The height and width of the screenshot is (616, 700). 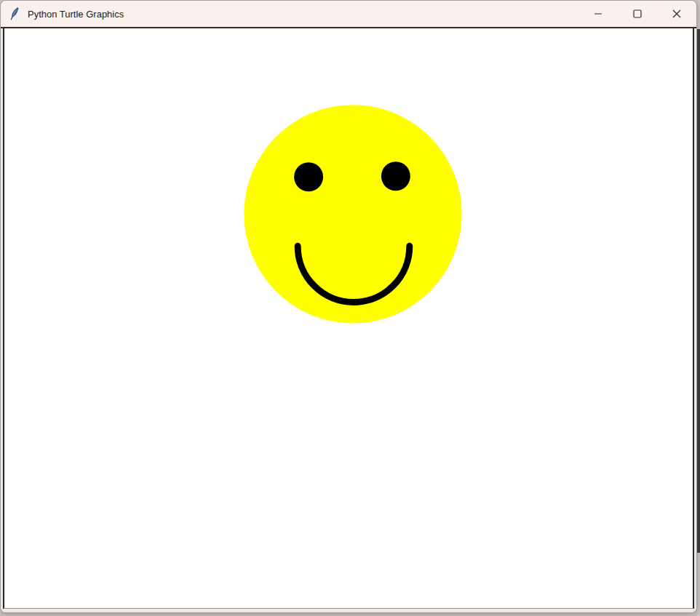 What do you see at coordinates (396, 176) in the screenshot?
I see `right-eye` at bounding box center [396, 176].